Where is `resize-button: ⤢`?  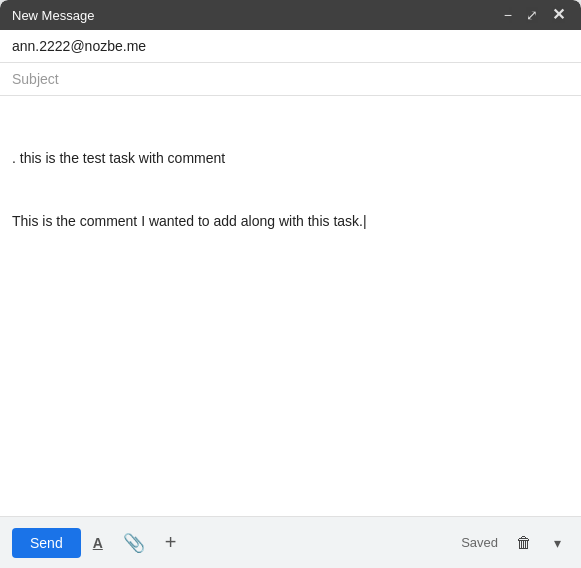 resize-button: ⤢ is located at coordinates (532, 15).